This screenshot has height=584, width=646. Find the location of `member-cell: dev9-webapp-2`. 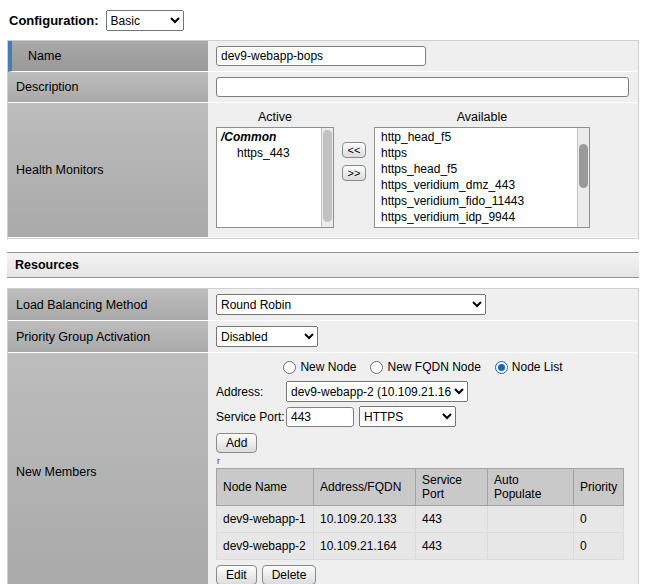

member-cell: dev9-webapp-2 is located at coordinates (266, 546).